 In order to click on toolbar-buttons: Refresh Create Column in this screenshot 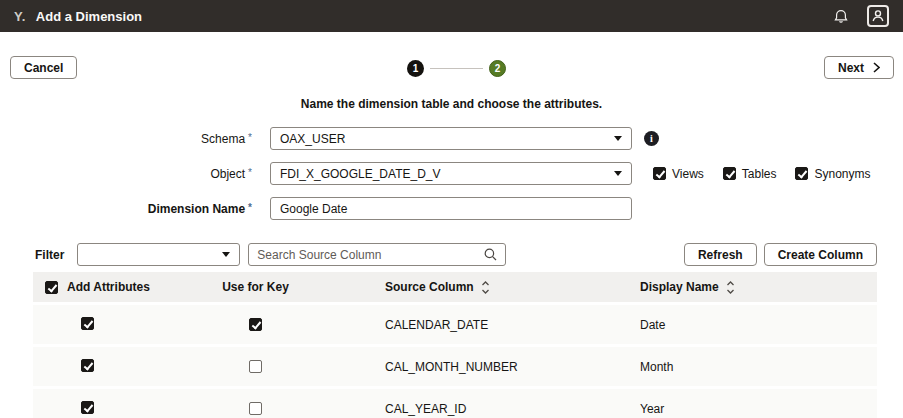, I will do `click(780, 254)`.